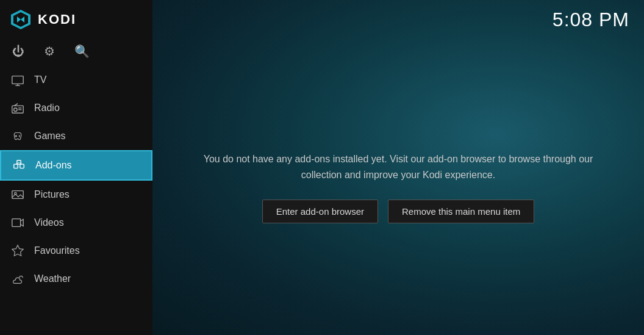 The width and height of the screenshot is (644, 335). I want to click on radio-label: Radio, so click(47, 108).